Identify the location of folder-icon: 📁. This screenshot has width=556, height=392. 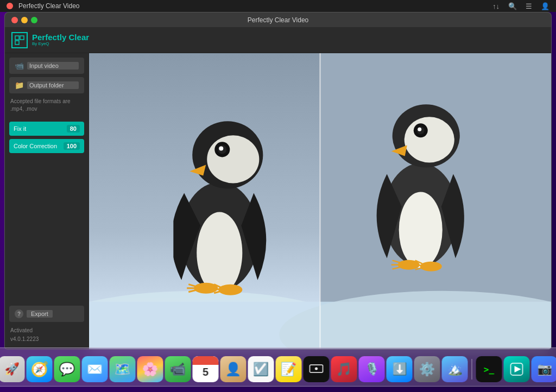
(20, 85).